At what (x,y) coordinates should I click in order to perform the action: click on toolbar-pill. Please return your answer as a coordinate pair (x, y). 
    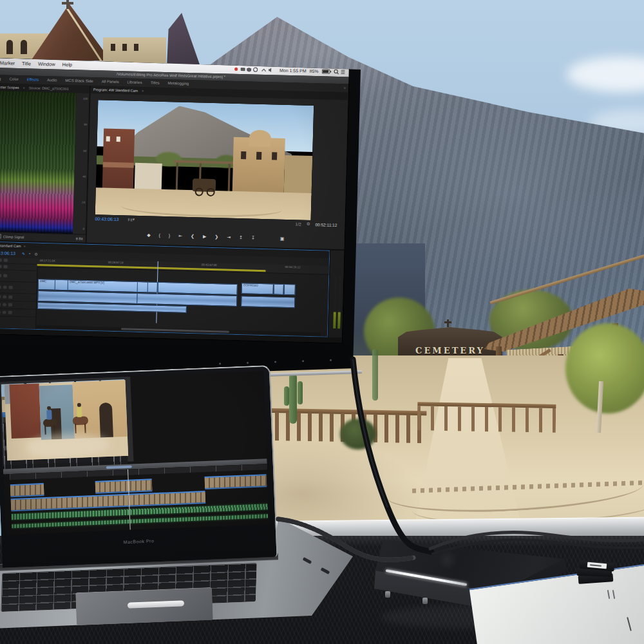
    Looking at the image, I should click on (119, 468).